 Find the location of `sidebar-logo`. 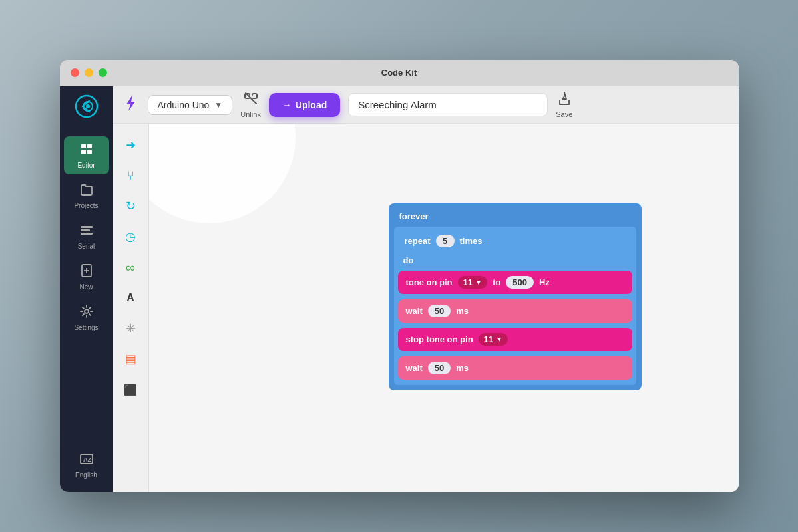

sidebar-logo is located at coordinates (87, 109).